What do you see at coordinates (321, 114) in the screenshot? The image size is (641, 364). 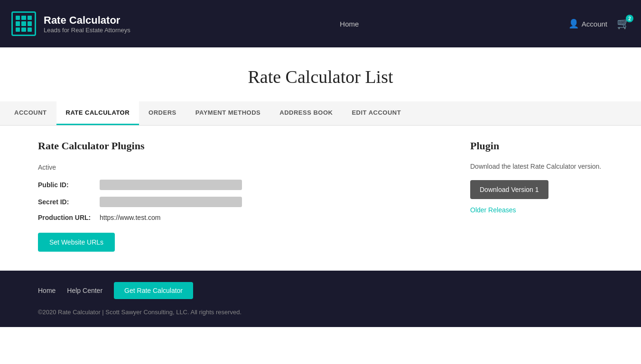 I see `tabs-bar: ACCOUNT RATE CALCULATOR ORDERS PAYMENT M…` at bounding box center [321, 114].